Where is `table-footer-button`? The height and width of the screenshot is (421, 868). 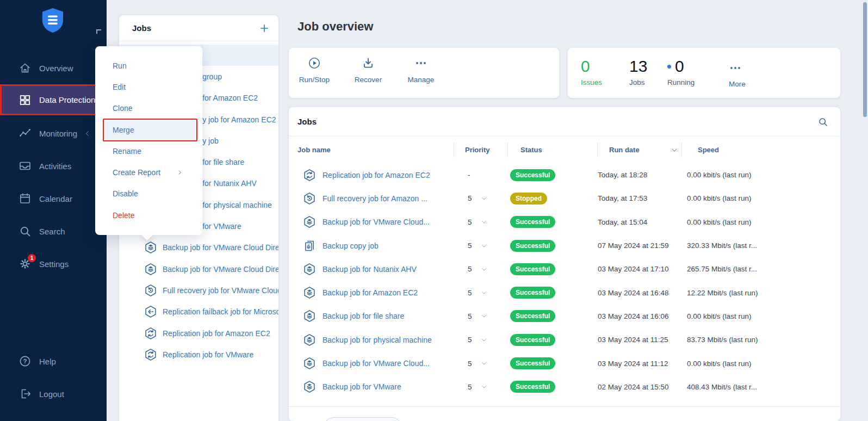 table-footer-button is located at coordinates (363, 419).